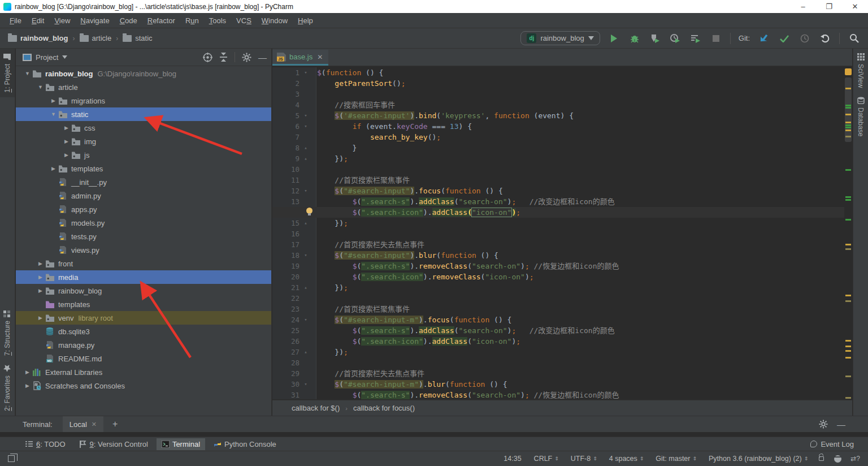 This screenshot has width=868, height=466. What do you see at coordinates (144, 345) in the screenshot?
I see `tree-item-manage-py: manage.py` at bounding box center [144, 345].